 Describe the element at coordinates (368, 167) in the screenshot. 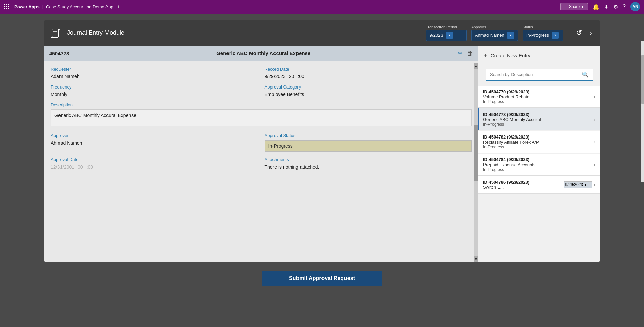

I see `attachments-value: There is nothing attached.` at that location.